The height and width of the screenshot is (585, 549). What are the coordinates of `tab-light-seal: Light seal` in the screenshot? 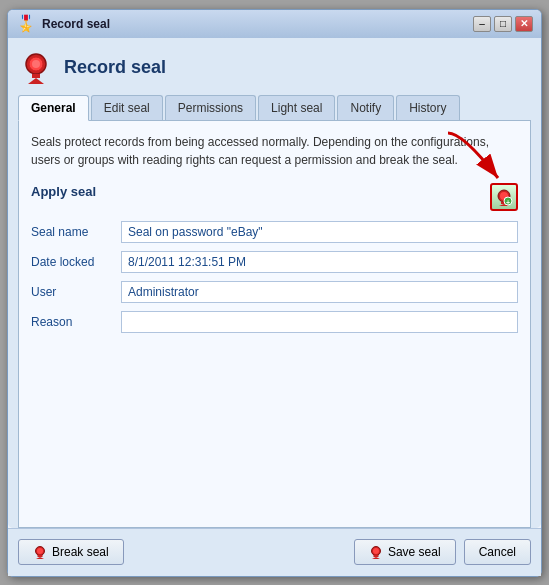 It's located at (296, 108).